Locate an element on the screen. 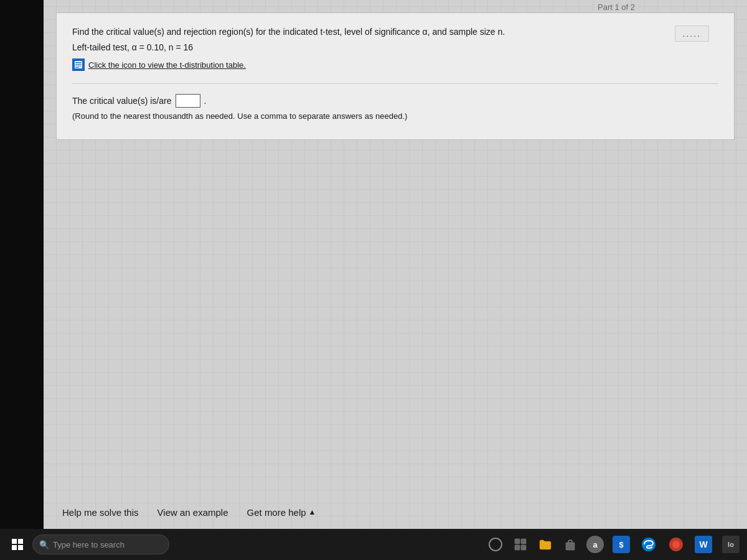 This screenshot has height=560, width=747. search-icon: 🔍 is located at coordinates (44, 545).